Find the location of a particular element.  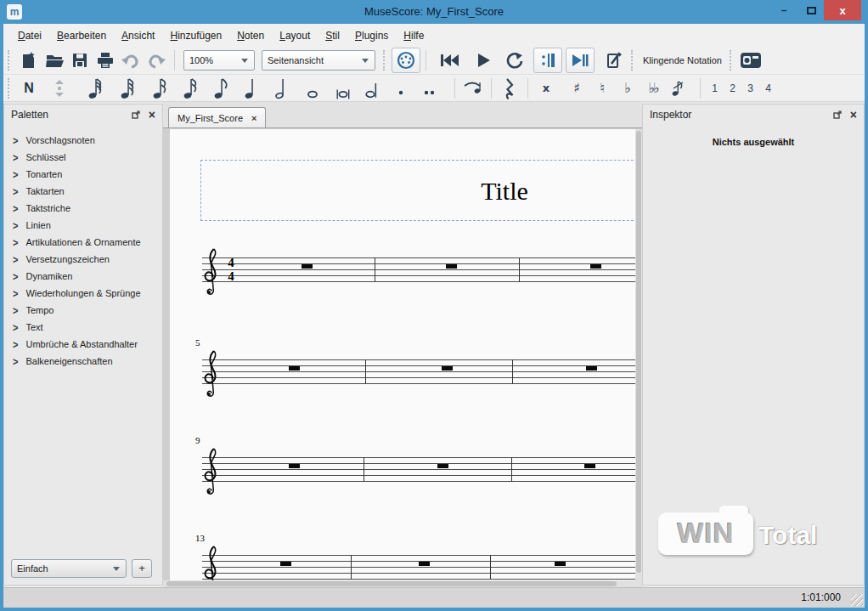

midi-input-button is located at coordinates (406, 60).